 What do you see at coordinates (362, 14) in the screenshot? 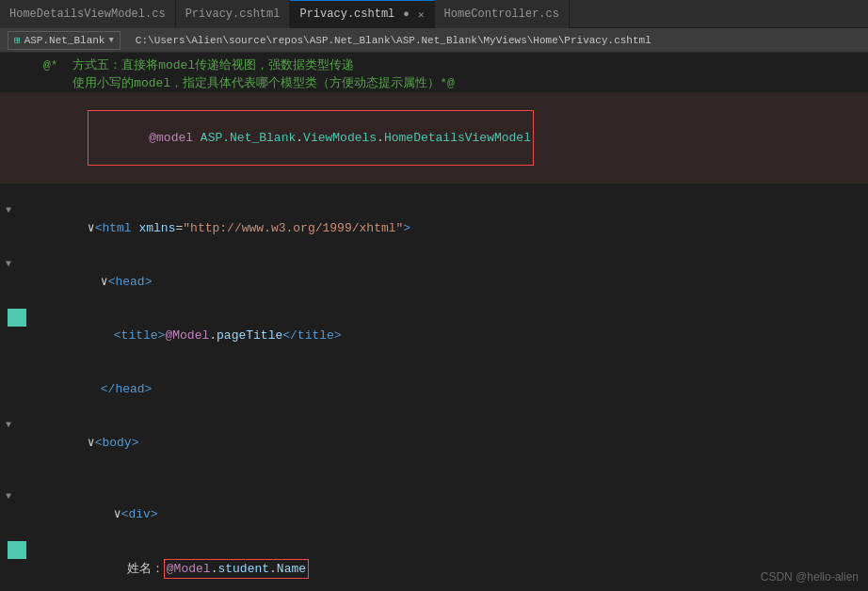
I see `tab-privacy-active: Privacy.cshtml ● ✕` at bounding box center [362, 14].